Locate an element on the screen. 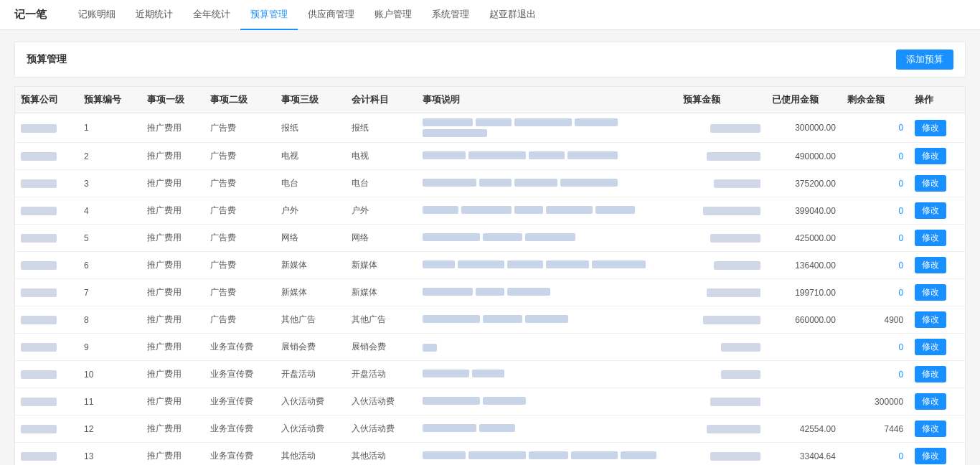 The height and width of the screenshot is (465, 980). col-level1: 事项一级 is located at coordinates (173, 100).